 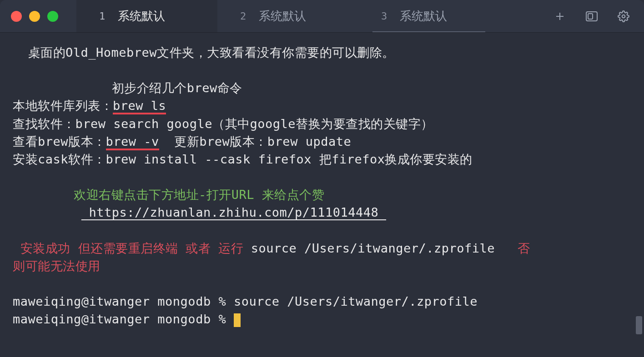 I want to click on tab-underline, so click(x=429, y=32).